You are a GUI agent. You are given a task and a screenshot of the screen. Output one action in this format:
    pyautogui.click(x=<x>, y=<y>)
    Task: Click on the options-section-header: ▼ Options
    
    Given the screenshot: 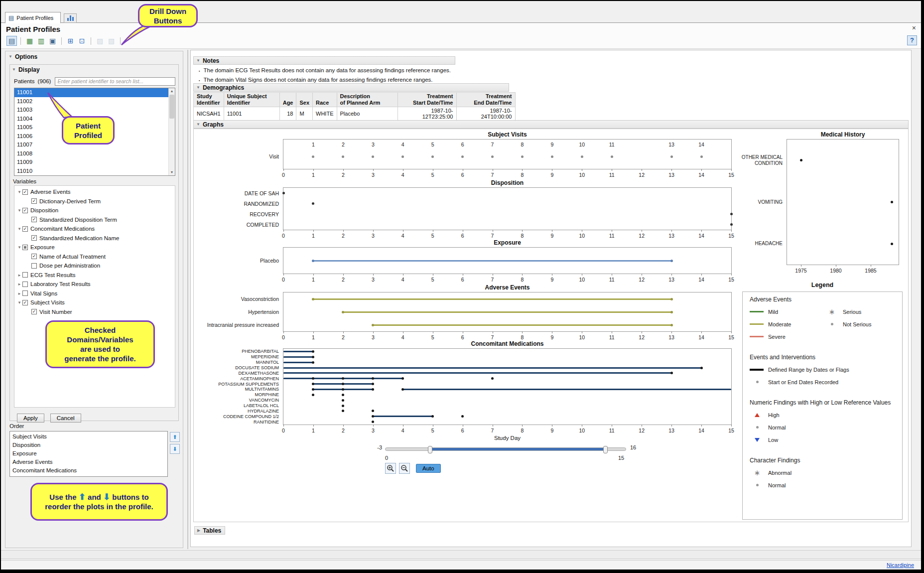 What is the action you would take?
    pyautogui.click(x=23, y=57)
    